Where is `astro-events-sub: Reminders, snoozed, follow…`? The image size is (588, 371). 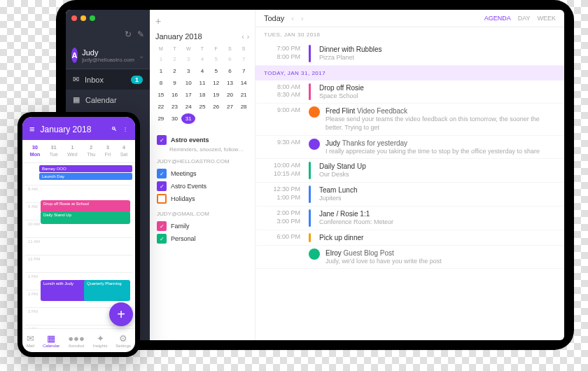 astro-events-sub: Reminders, snoozed, follow… is located at coordinates (209, 150).